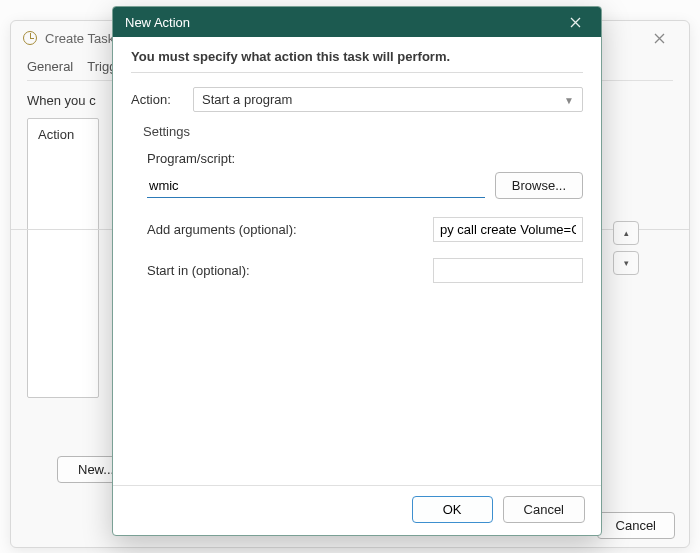 Image resolution: width=700 pixels, height=553 pixels. What do you see at coordinates (636, 526) in the screenshot?
I see `parent-cancel-button: Cancel` at bounding box center [636, 526].